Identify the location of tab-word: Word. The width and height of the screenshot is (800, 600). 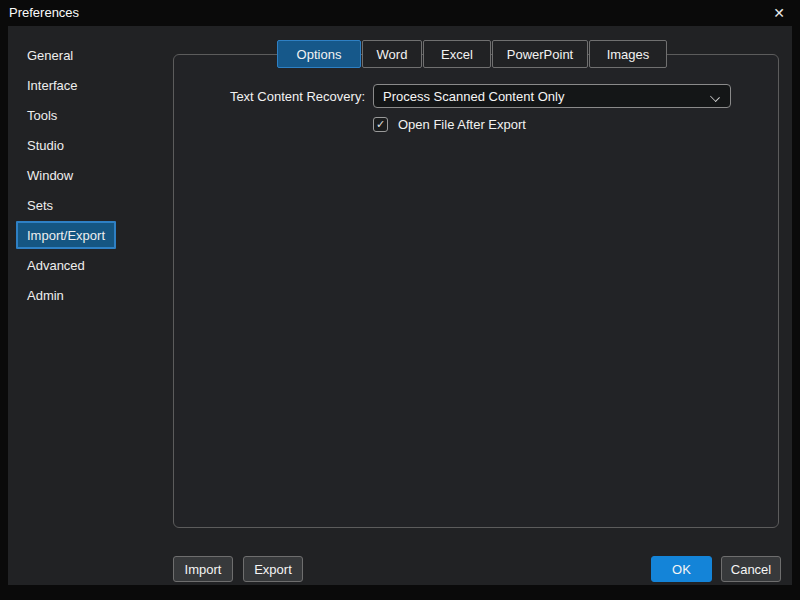
(392, 54).